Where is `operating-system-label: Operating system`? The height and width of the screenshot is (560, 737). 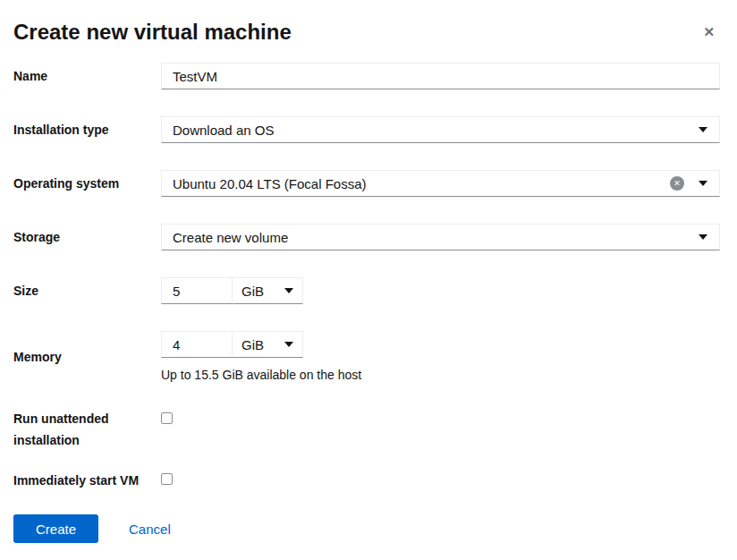
operating-system-label: Operating system is located at coordinates (88, 183).